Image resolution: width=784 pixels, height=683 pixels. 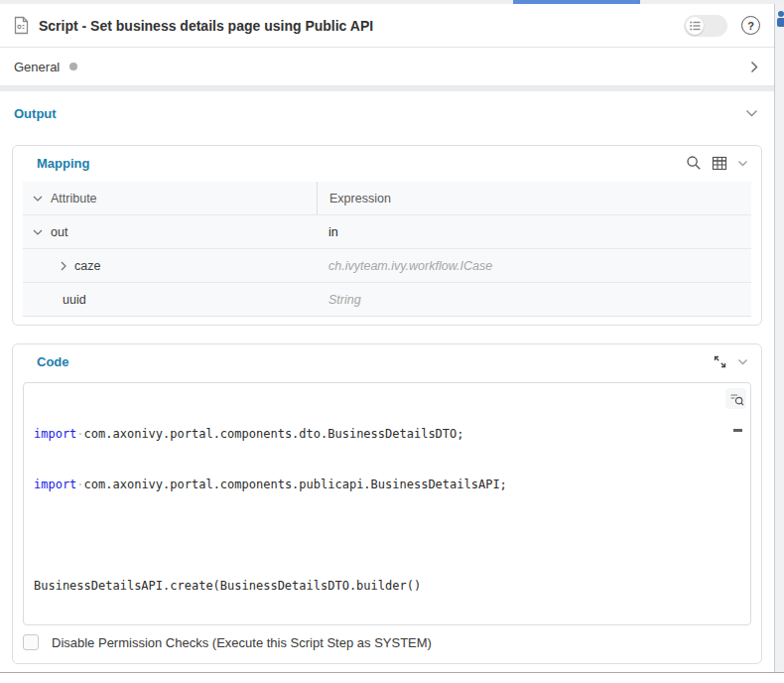 I want to click on toggle-knob, so click(x=695, y=26).